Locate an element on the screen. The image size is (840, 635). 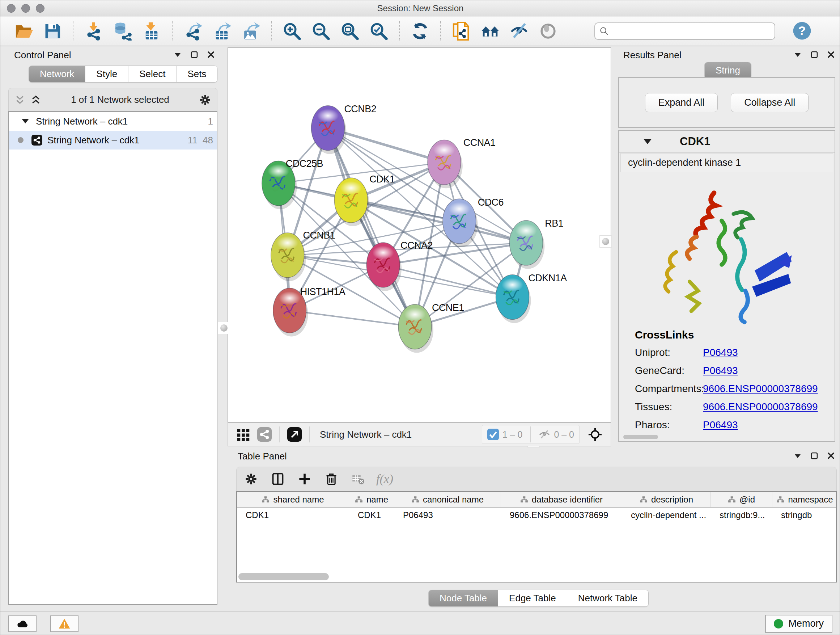
network-view-button is located at coordinates (264, 434).